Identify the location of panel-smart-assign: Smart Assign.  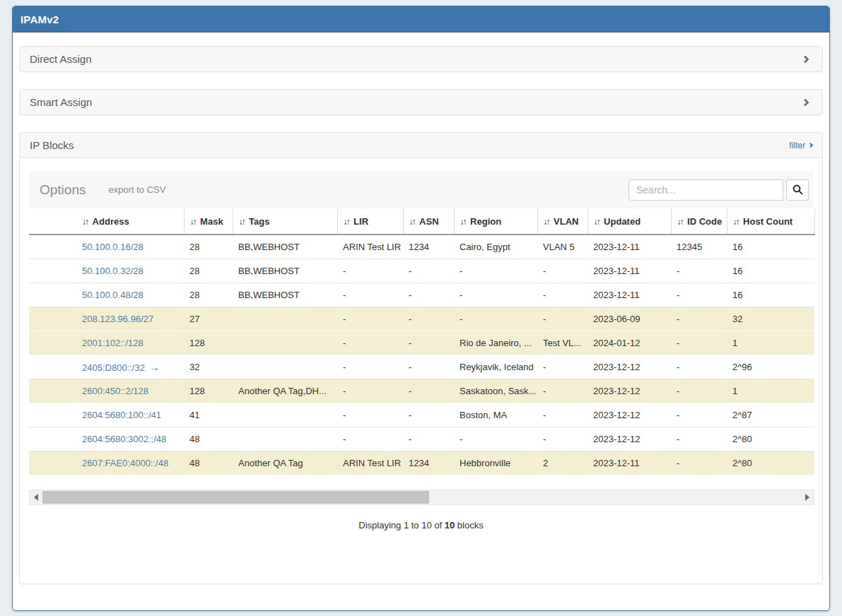
(421, 102).